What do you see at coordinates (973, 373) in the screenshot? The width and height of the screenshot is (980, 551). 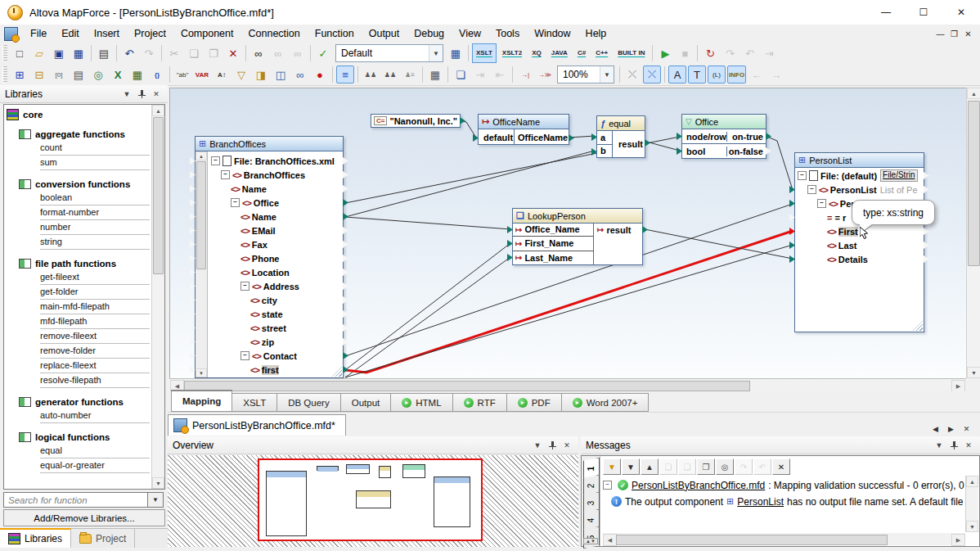 I see `scroll-down-arrow: ▼` at bounding box center [973, 373].